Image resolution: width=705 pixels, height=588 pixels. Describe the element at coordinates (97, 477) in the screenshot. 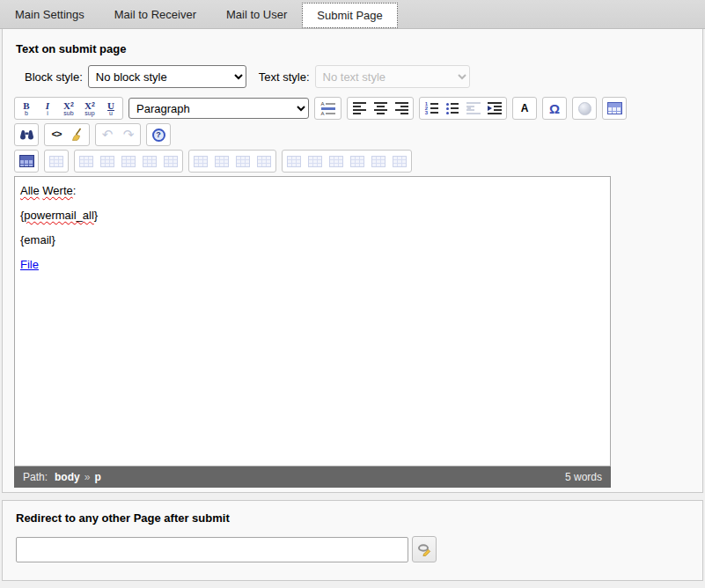

I see `path-segment-p: p` at that location.